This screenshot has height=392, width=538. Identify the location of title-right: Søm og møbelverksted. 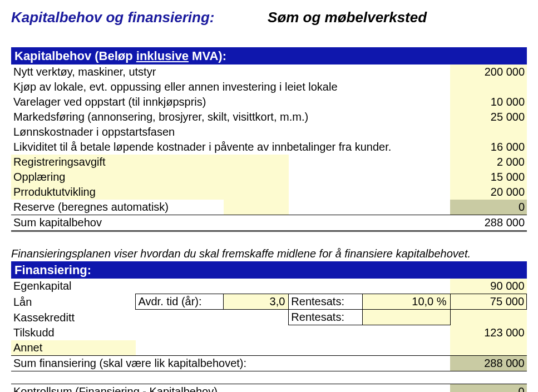
(347, 17).